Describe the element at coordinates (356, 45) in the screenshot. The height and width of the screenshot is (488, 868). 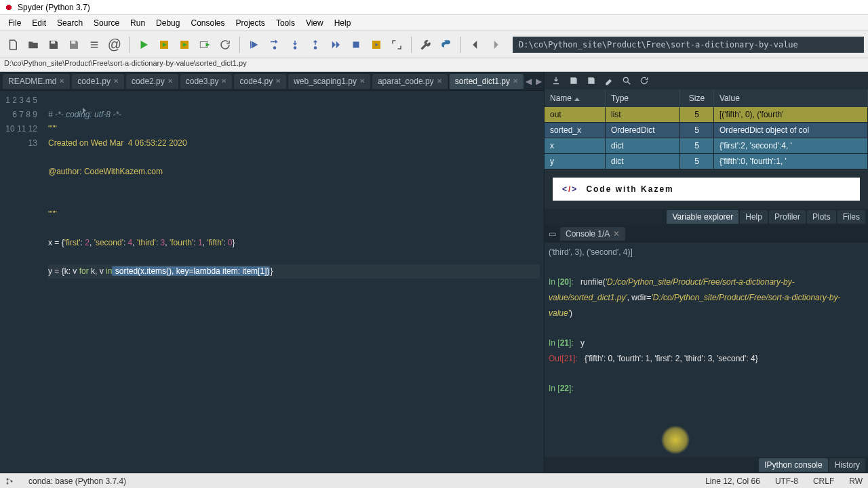
I see `debug-stop-icon` at that location.